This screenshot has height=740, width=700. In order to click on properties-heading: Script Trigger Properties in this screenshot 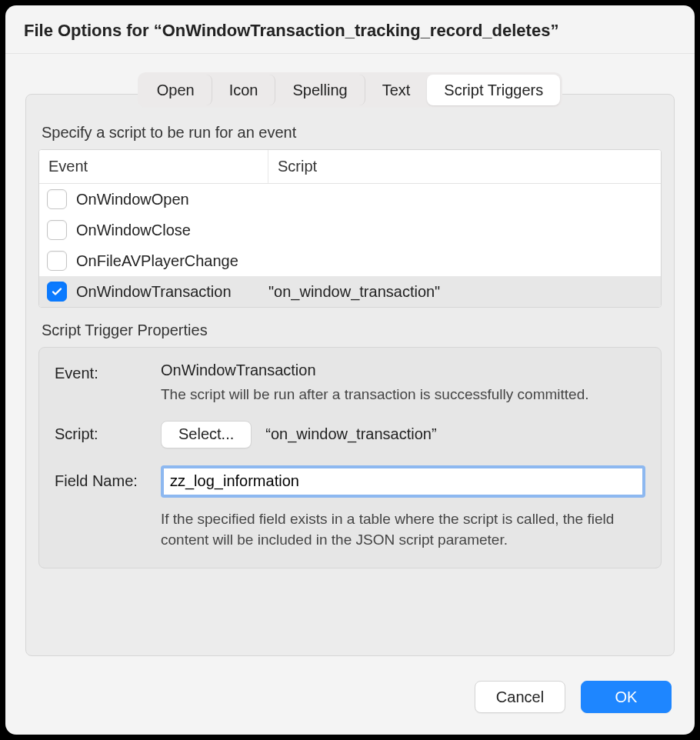, I will do `click(350, 331)`.